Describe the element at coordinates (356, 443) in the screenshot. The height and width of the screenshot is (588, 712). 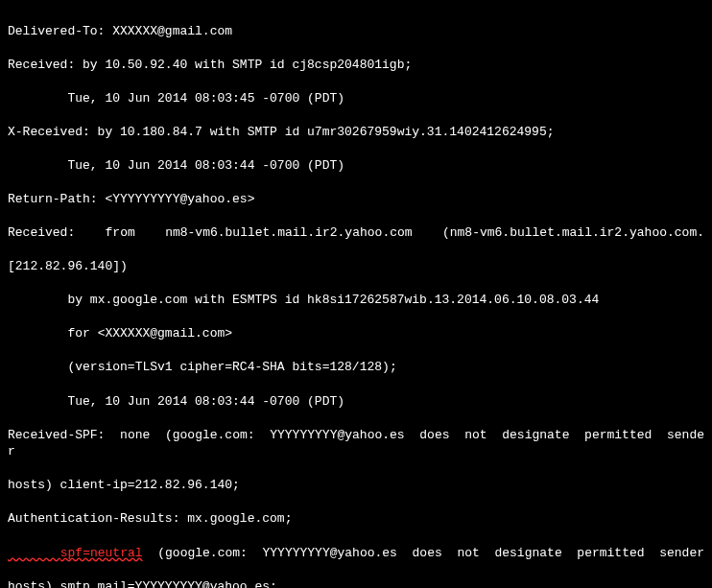
I see `header-received-spf-a: Received-SPF: none (google.com: YYYYYYYY…` at that location.